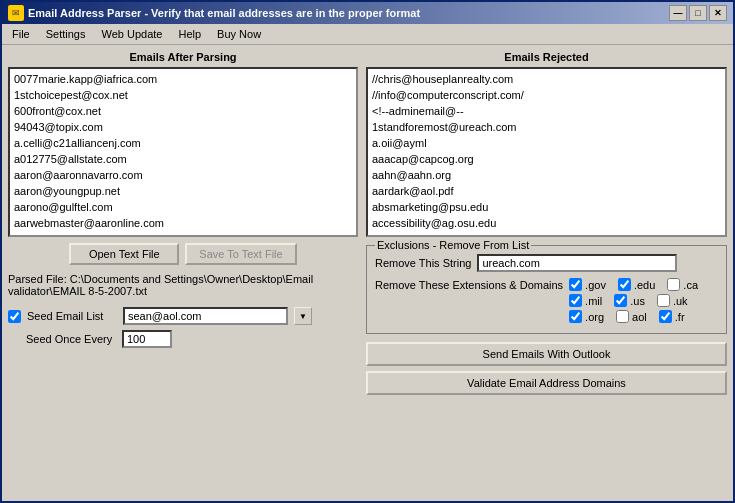  I want to click on list-item: 1stchoicepest@cox.net, so click(183, 95).